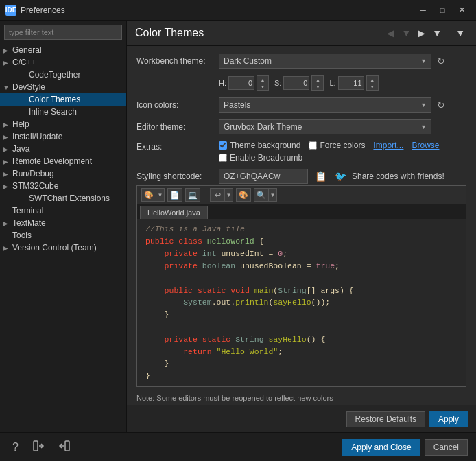 This screenshot has width=476, height=461. I want to click on sidebar-item-label: Tools, so click(22, 235).